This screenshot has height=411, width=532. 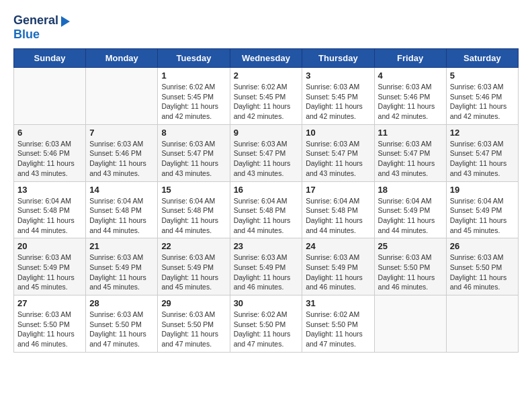 What do you see at coordinates (266, 97) in the screenshot?
I see `calendar-day-cell: 2Sunrise: 6:02 AM Sunset: 5:45 PM Daylig…` at bounding box center [266, 97].